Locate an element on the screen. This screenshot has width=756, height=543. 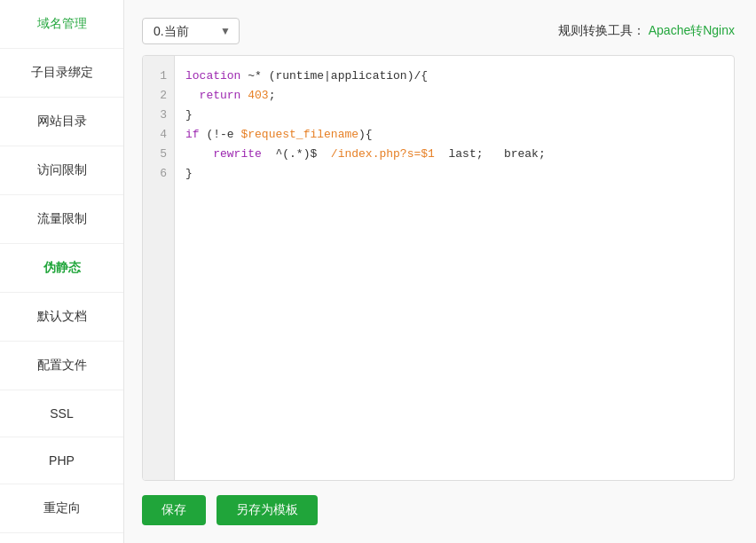
code-line-3: } is located at coordinates (454, 115).